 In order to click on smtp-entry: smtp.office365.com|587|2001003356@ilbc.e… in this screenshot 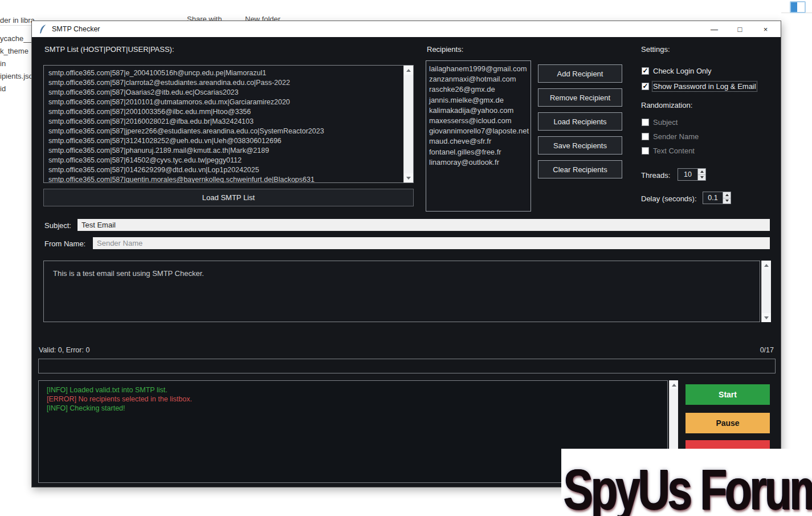, I will do `click(225, 112)`.